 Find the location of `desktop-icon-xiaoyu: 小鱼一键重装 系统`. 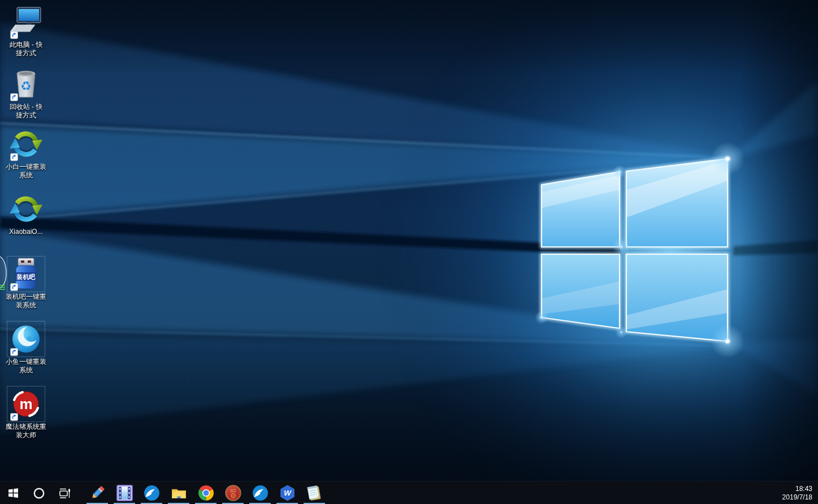

desktop-icon-xiaoyu: 小鱼一键重装 系统 is located at coordinates (26, 348).